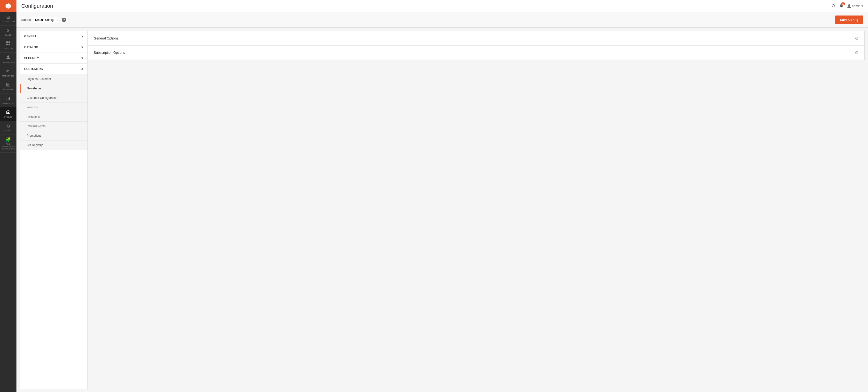 The image size is (868, 392). Describe the element at coordinates (8, 22) in the screenshot. I see `sidebar-label-dashboard: DASHBOARD` at that location.